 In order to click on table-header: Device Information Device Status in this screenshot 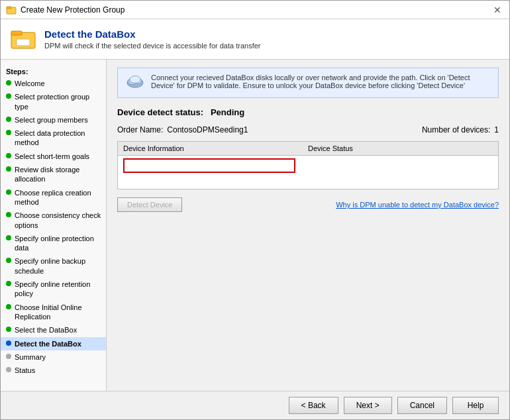, I will do `click(308, 148)`.